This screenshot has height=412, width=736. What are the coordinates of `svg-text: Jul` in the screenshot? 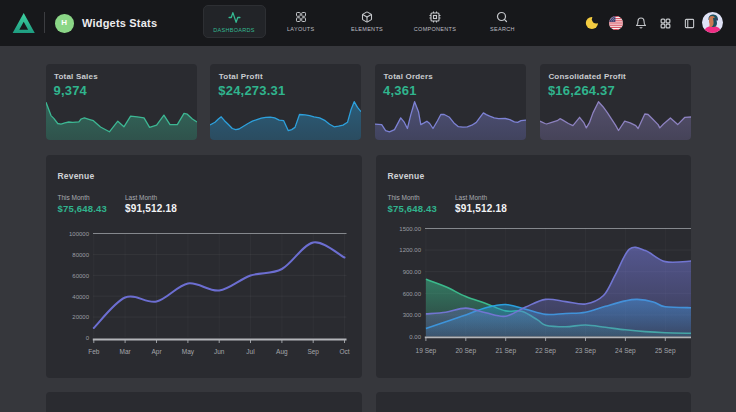 It's located at (250, 352).